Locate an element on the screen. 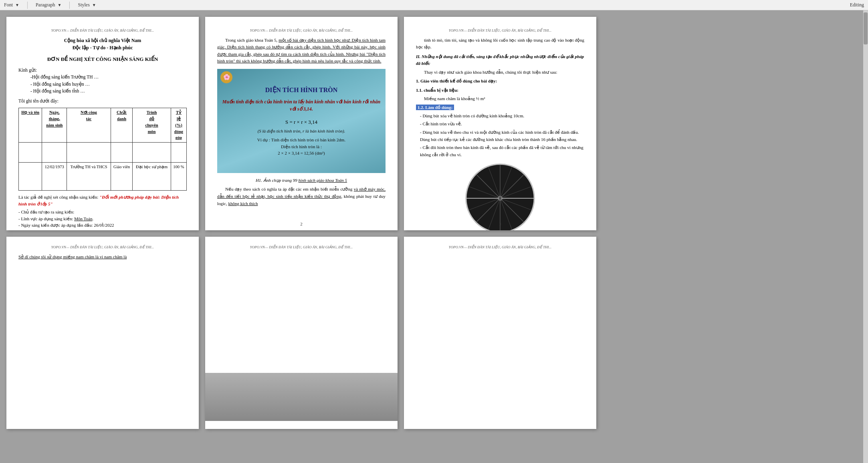 The image size is (868, 463). paragraph-label: Paragraph is located at coordinates (46, 5).